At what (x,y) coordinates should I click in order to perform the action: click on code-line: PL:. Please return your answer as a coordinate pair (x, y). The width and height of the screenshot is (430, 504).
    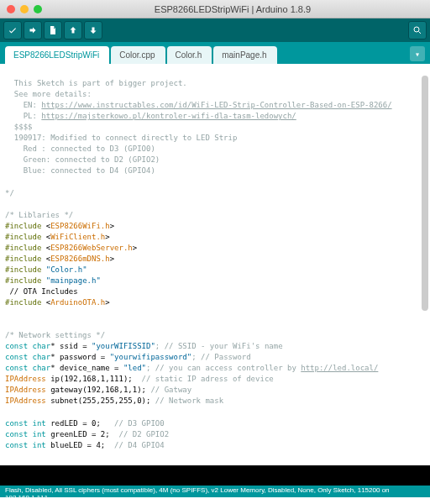
    Looking at the image, I should click on (24, 116).